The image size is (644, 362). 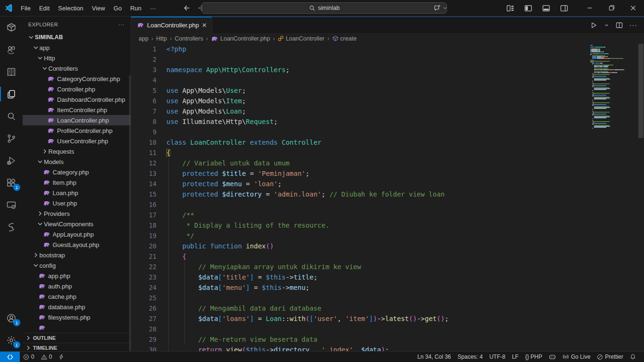 I want to click on code-line-21: 21 {, so click(x=388, y=256).